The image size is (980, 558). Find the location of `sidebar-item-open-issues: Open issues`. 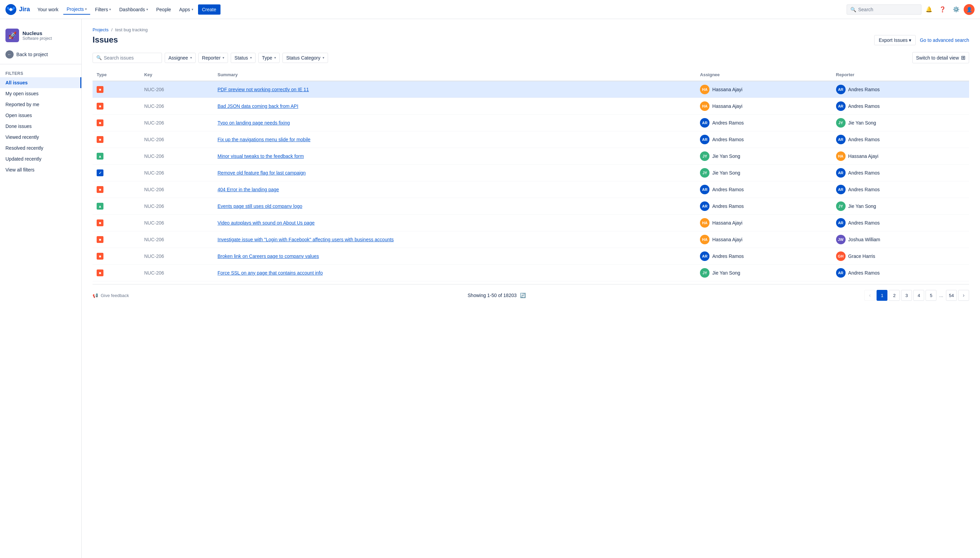

sidebar-item-open-issues: Open issues is located at coordinates (41, 115).